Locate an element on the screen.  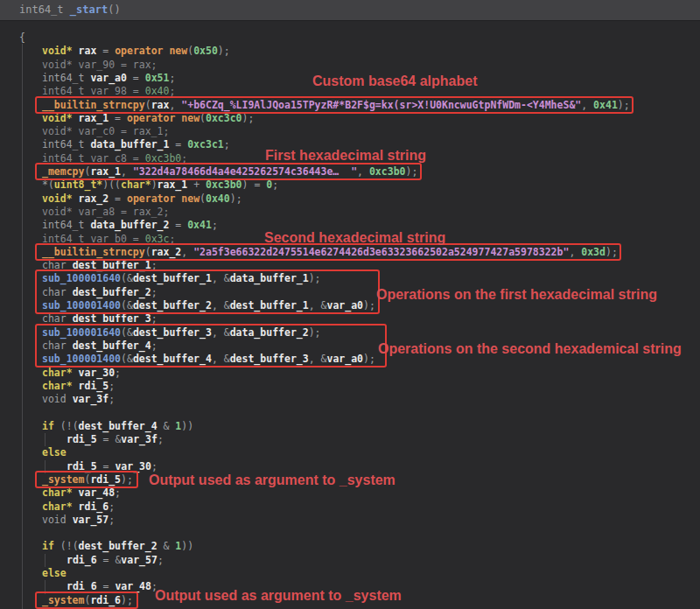
annotation-label-ops-second: Operations on the second hexademical str… is located at coordinates (530, 349).